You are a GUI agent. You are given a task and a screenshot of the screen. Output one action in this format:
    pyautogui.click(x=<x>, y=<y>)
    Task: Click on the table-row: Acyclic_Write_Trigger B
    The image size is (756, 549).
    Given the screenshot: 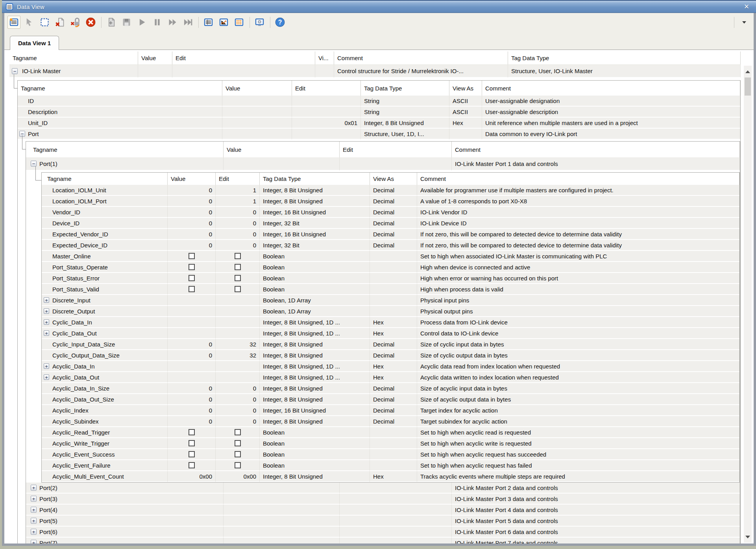 What is the action you would take?
    pyautogui.click(x=390, y=444)
    